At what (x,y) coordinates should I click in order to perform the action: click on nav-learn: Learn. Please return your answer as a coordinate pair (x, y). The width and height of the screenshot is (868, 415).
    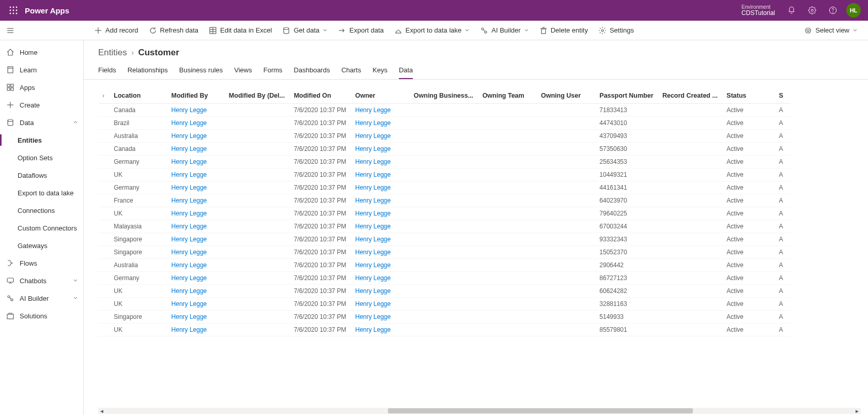
    Looking at the image, I should click on (41, 70).